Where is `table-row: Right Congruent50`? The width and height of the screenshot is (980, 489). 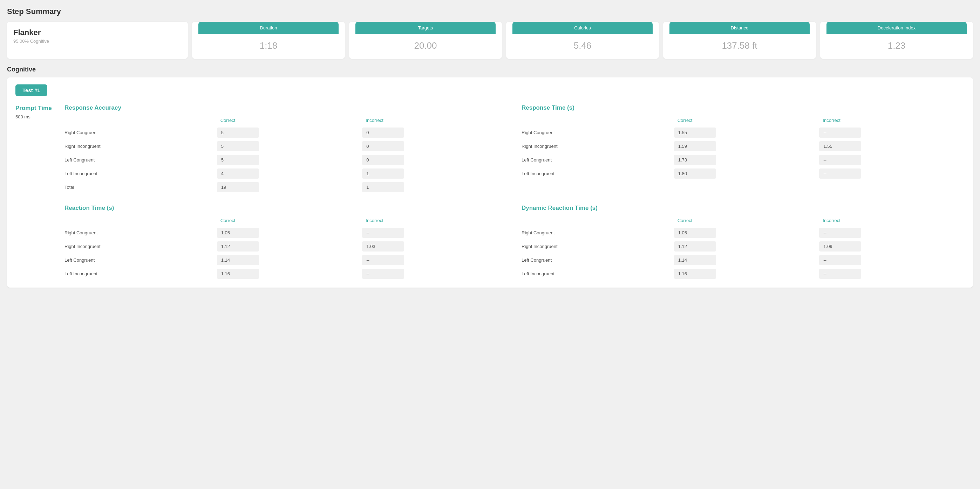 table-row: Right Congruent50 is located at coordinates (286, 133).